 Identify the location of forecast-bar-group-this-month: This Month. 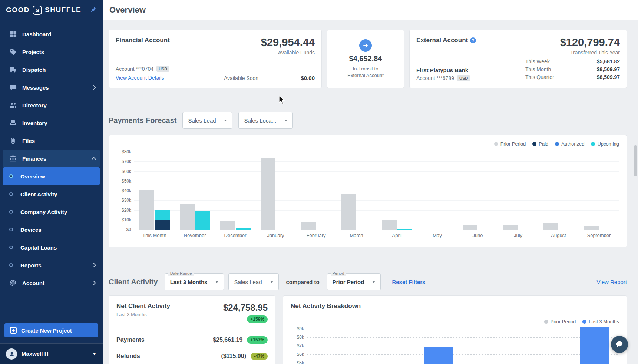
(154, 191).